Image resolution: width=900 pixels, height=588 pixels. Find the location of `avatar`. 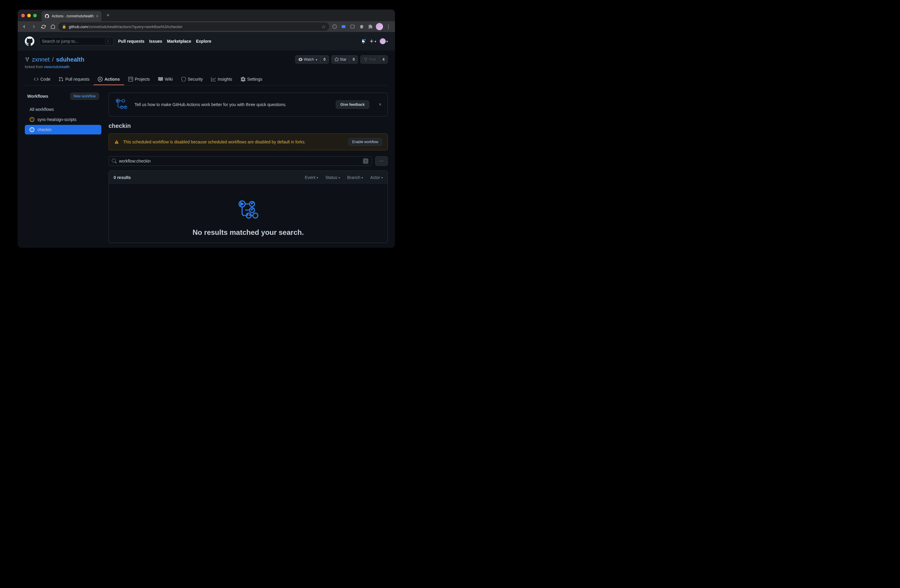

avatar is located at coordinates (383, 41).